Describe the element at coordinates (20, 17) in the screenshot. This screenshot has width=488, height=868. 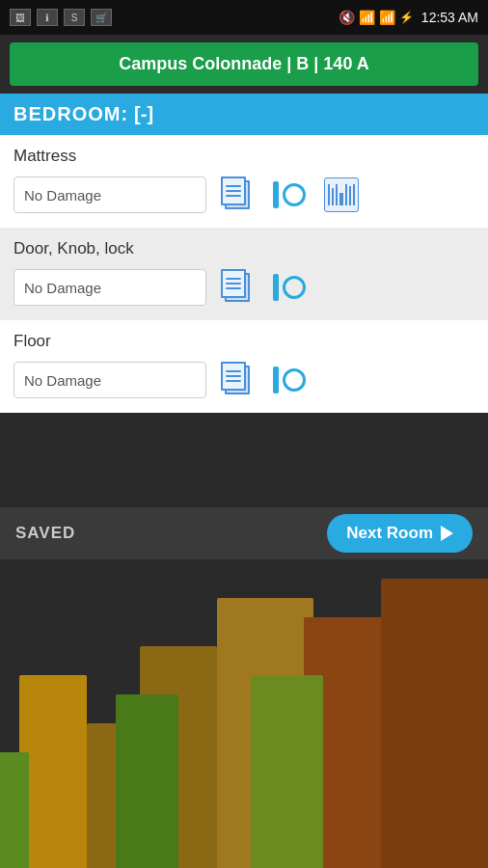
I see `photo-icon: 🖼` at that location.